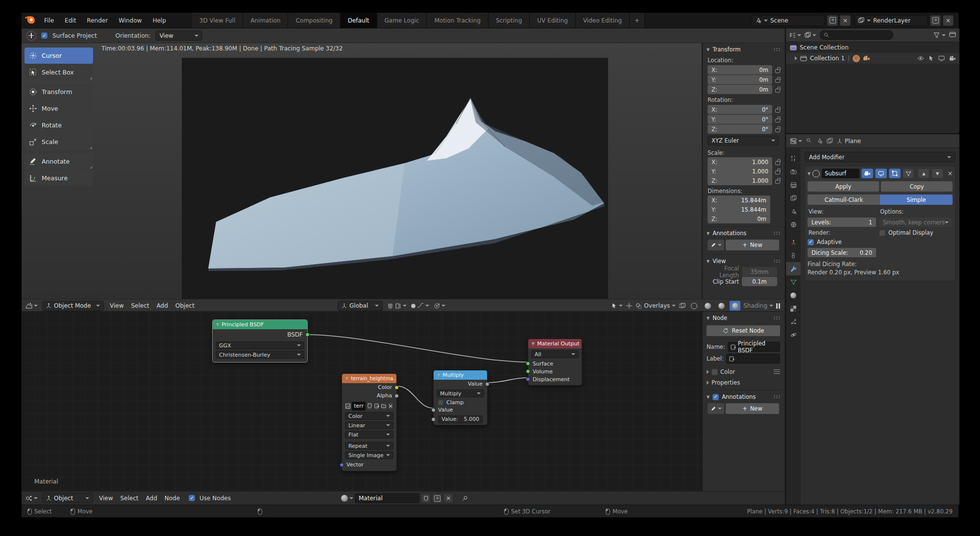 The width and height of the screenshot is (980, 536). What do you see at coordinates (433, 419) in the screenshot?
I see `value2-in-socket` at bounding box center [433, 419].